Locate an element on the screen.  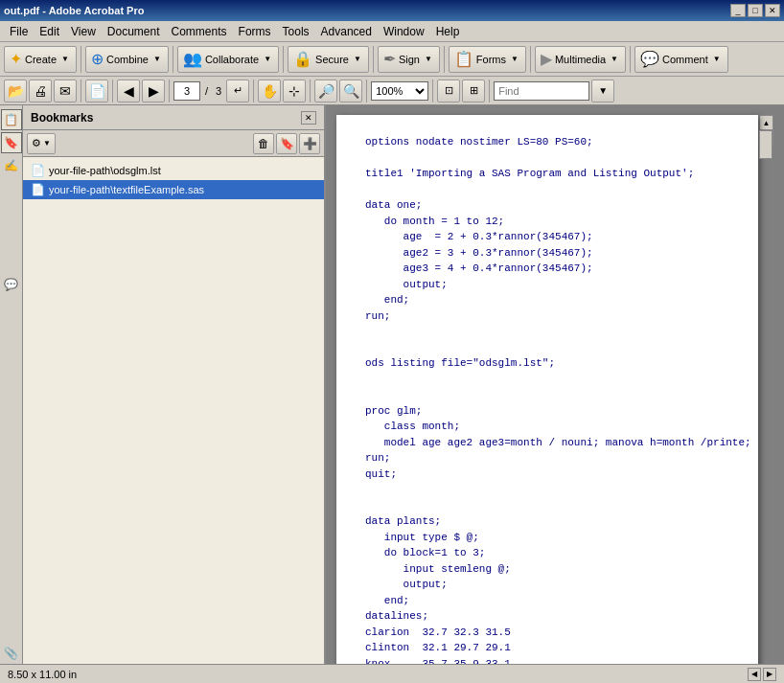
menu-advanced: Advanced is located at coordinates (347, 32).